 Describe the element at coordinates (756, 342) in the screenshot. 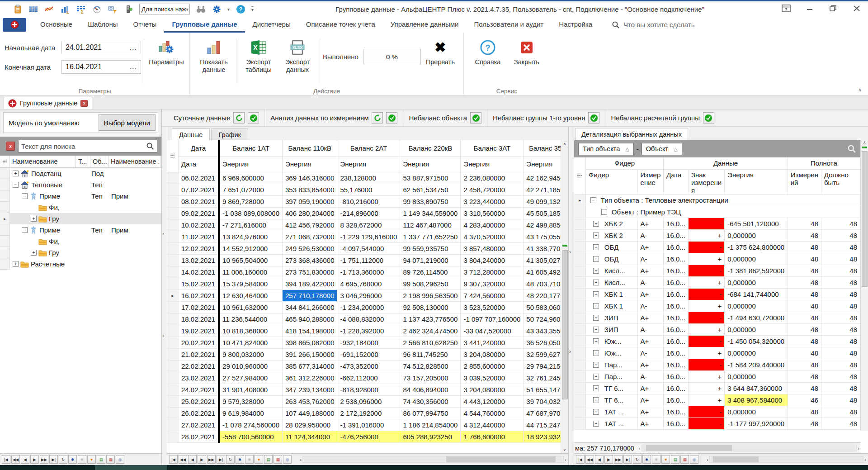

I see `energy-cell: -1 450 054,320000` at that location.